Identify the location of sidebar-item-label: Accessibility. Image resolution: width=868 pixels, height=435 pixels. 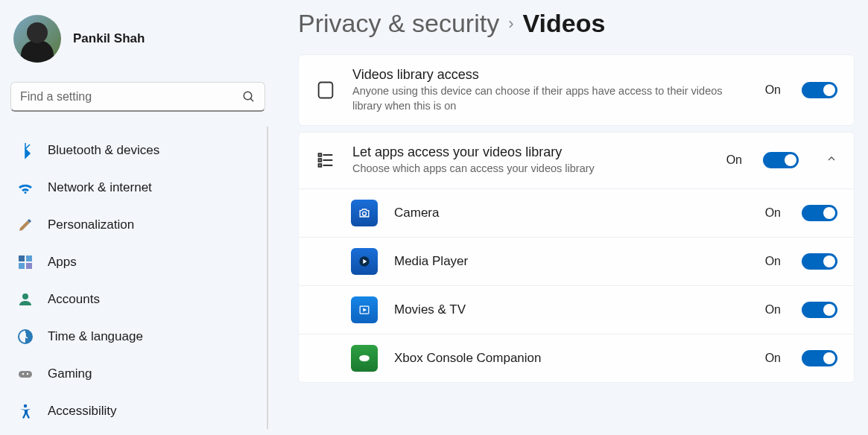
(82, 411).